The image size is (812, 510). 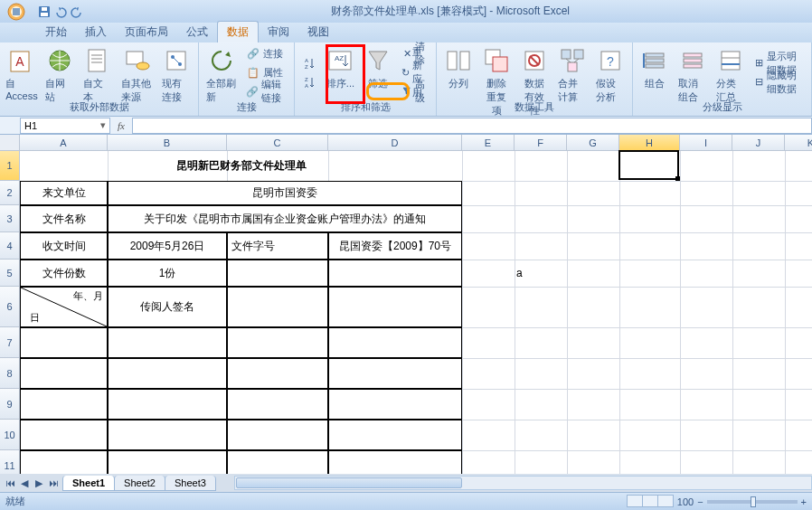 What do you see at coordinates (523, 483) in the screenshot?
I see `horizontal-scrollbar` at bounding box center [523, 483].